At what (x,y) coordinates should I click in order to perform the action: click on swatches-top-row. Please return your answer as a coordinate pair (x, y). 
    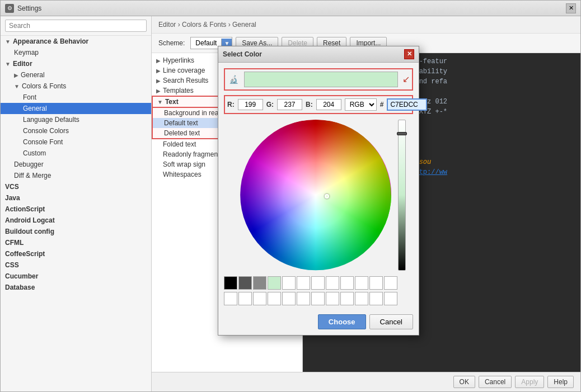
    Looking at the image, I should click on (318, 283).